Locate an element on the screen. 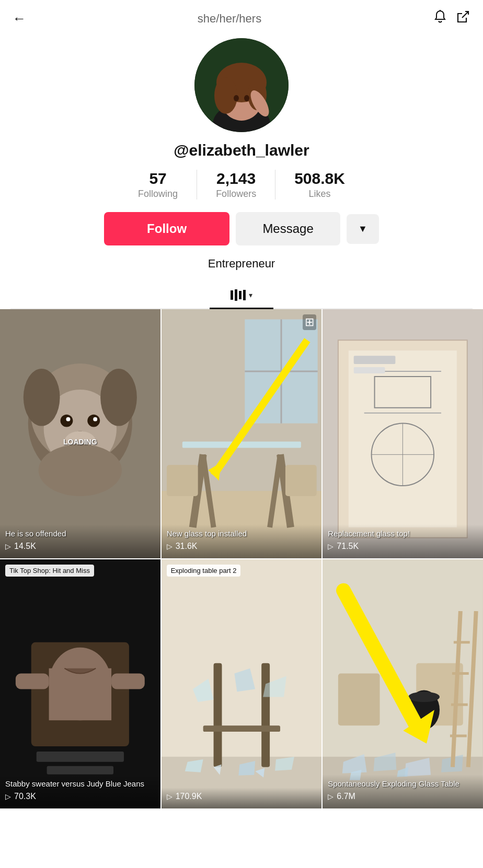 The image size is (483, 868). video-thumb-2: ⊞ New glass top installed ▷ 31.6K is located at coordinates (242, 433).